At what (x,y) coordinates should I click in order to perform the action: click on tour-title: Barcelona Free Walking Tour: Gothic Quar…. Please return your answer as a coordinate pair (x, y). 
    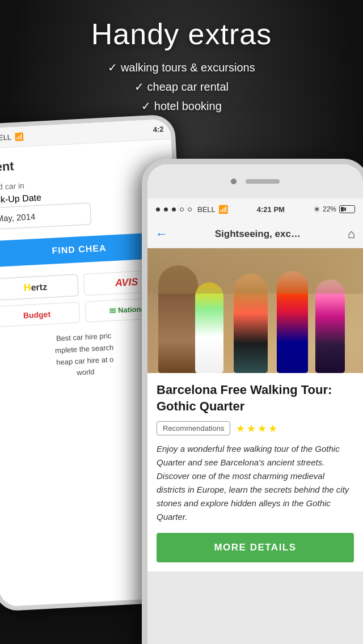
    Looking at the image, I should click on (255, 398).